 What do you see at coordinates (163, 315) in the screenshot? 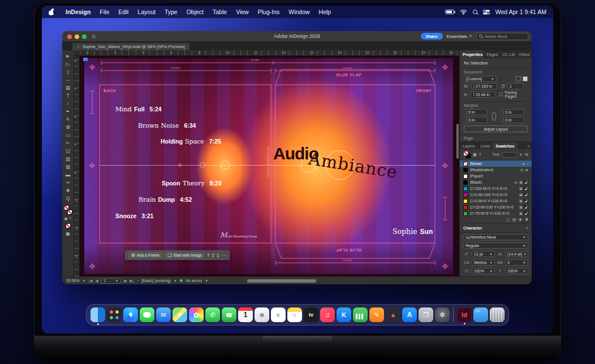
I see `dock-mail-icon: ✉` at bounding box center [163, 315].